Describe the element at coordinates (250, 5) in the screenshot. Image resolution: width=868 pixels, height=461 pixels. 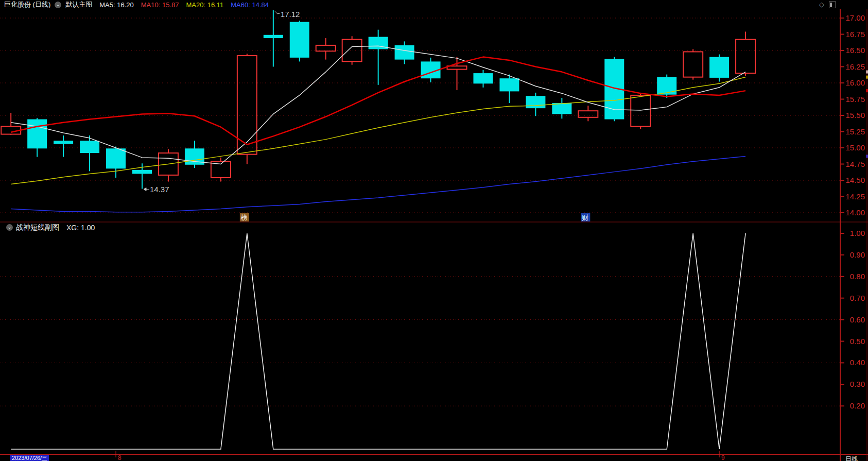
I see `ma60-value: MA60: 14.84` at that location.